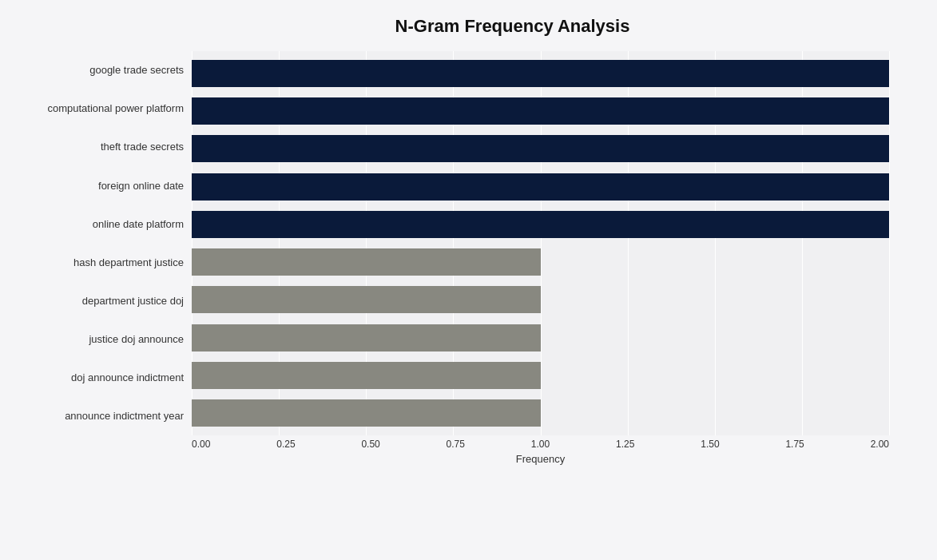 The height and width of the screenshot is (560, 937). I want to click on chart-title: N-Gram Frequency Analysis, so click(449, 26).